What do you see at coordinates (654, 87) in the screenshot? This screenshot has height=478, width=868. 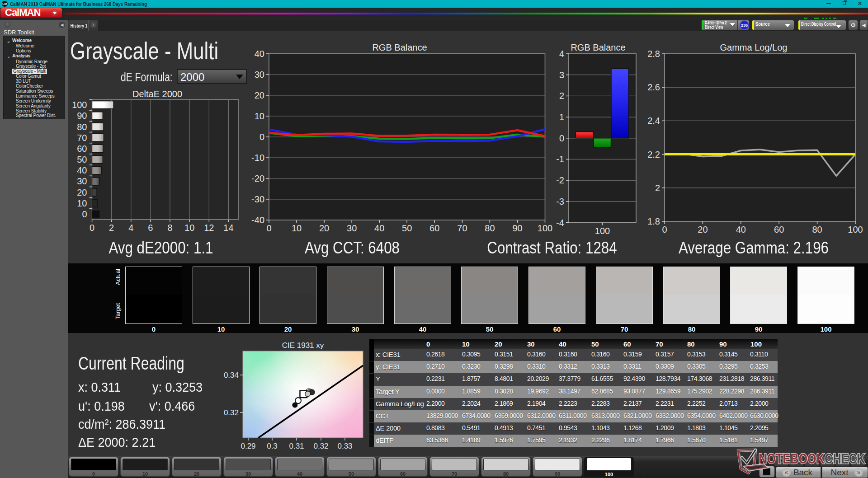 I see `svg-text: 2.6` at bounding box center [654, 87].